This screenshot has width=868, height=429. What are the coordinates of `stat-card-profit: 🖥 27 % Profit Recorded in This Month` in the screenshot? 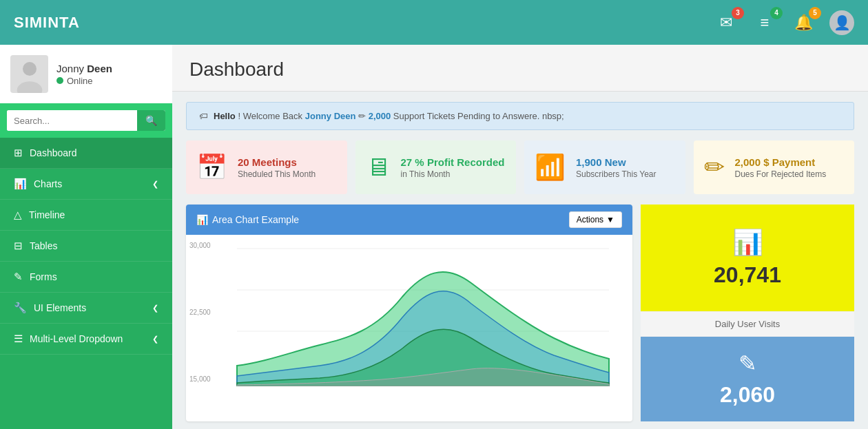 It's located at (436, 167).